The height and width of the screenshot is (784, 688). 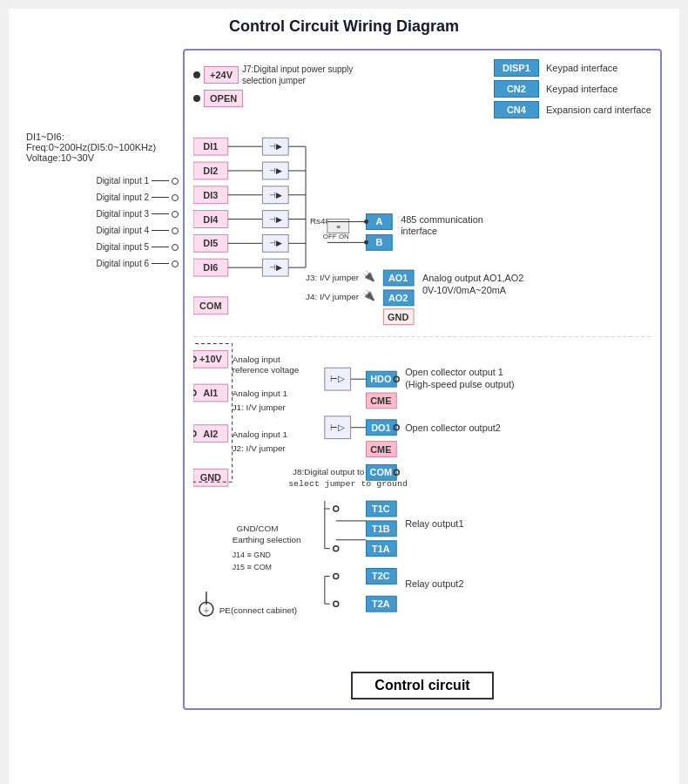 I want to click on disp1-label: Keypad interface, so click(x=582, y=68).